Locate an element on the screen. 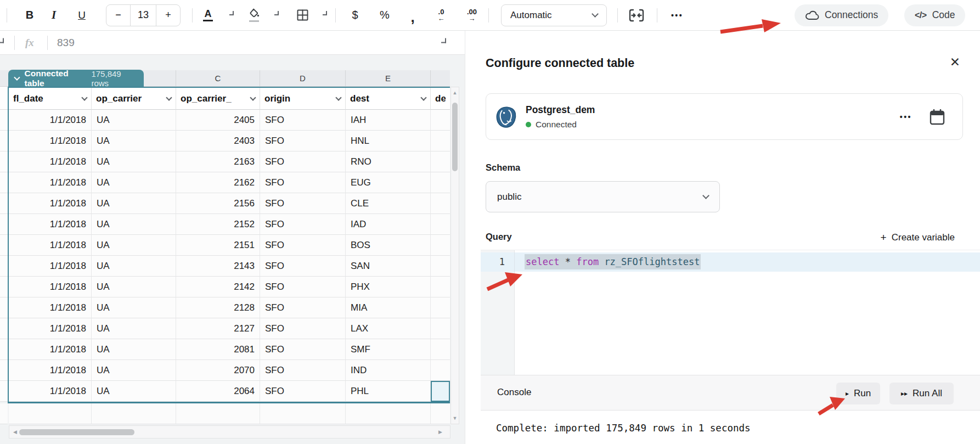  decrease-font-button: − is located at coordinates (119, 15).